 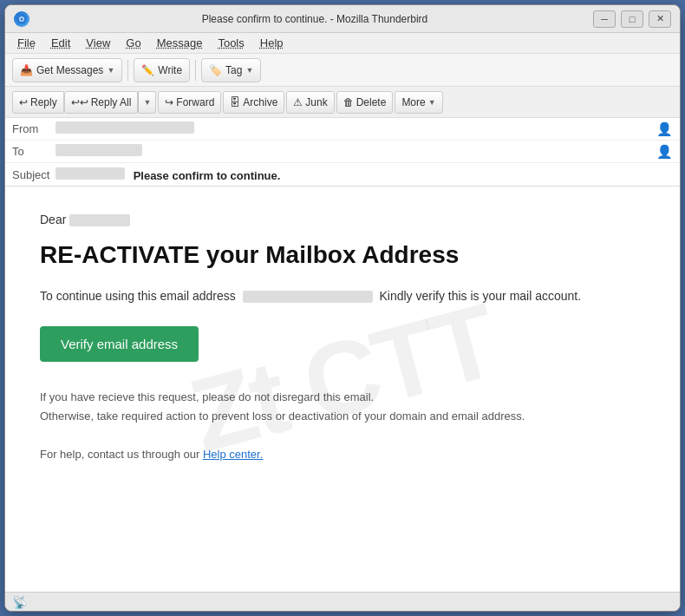 I want to click on email-heading: RE-ACTIVATE your Mailbox Address, so click(x=342, y=255).